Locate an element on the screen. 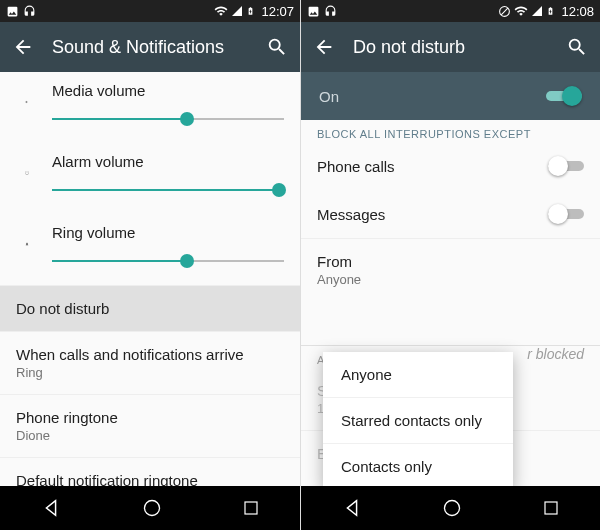  appbar-title: Sound & Notifications is located at coordinates (150, 48).